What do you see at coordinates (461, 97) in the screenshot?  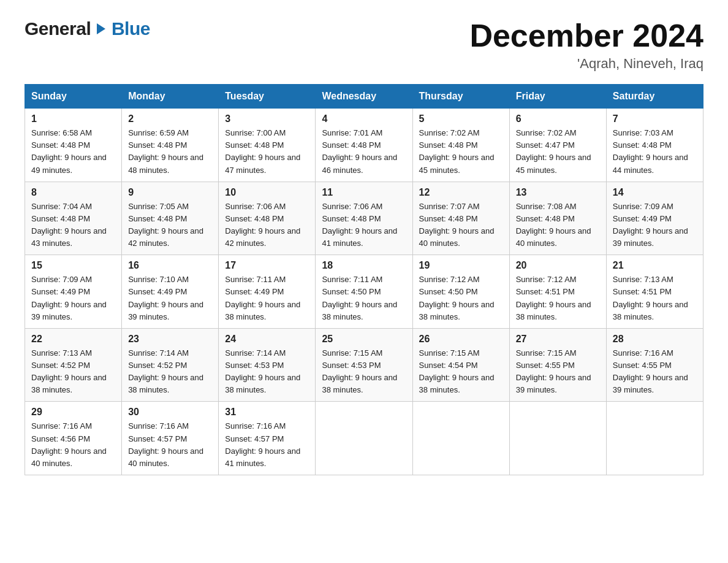 I see `col-thursday: Thursday` at bounding box center [461, 97].